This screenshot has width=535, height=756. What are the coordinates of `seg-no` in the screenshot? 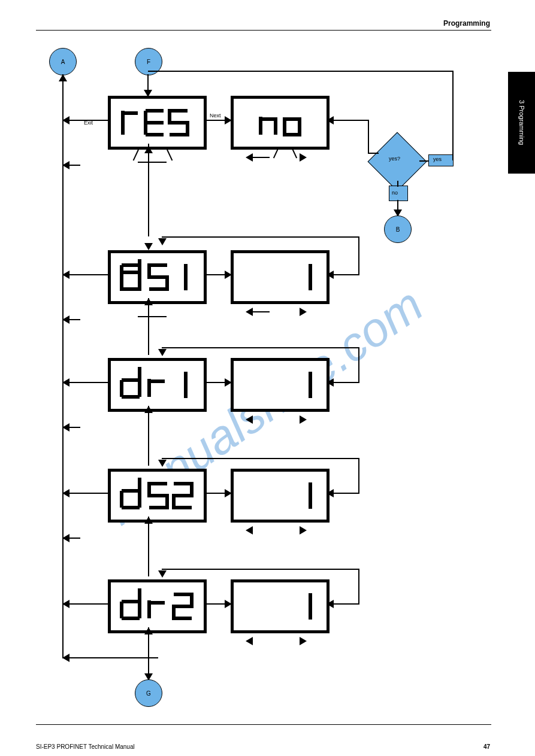 It's located at (280, 123).